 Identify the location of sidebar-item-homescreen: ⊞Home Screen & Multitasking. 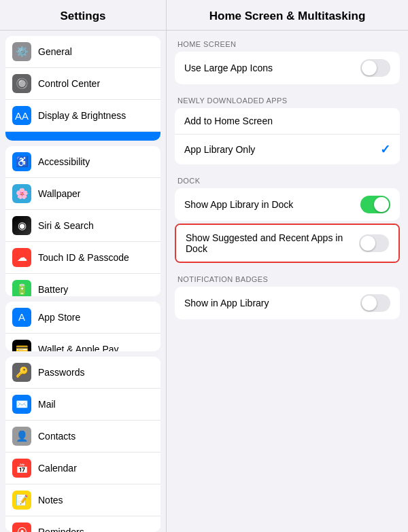
(83, 136).